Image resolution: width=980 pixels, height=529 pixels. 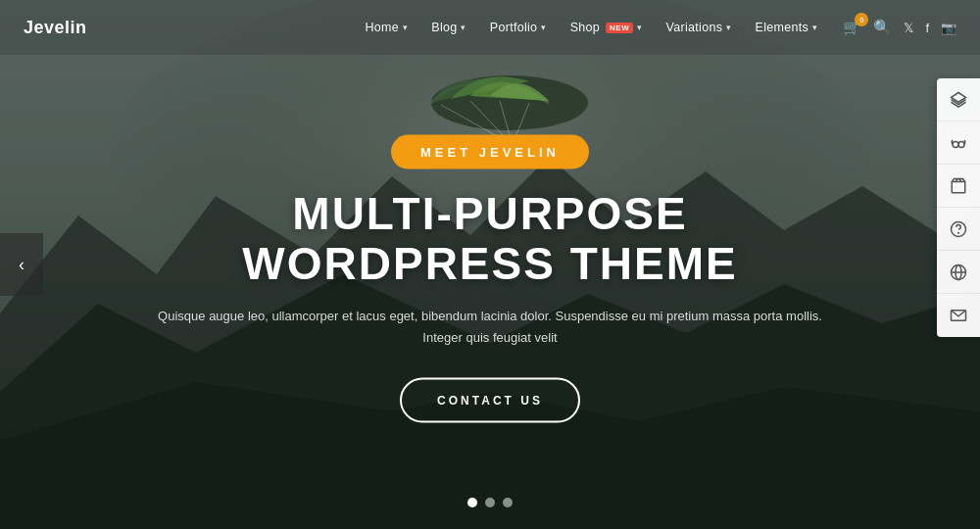 I want to click on cart-icon: 🛒 0, so click(x=853, y=27).